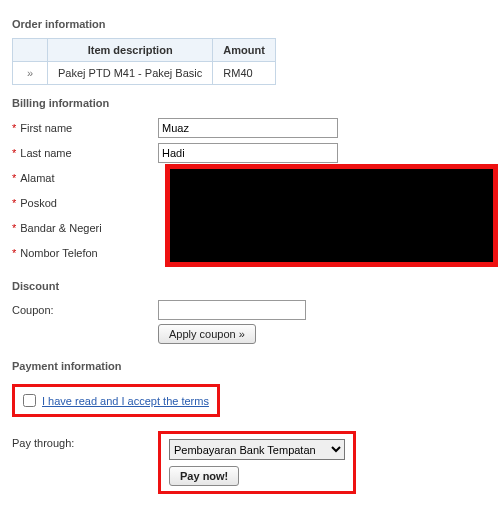 The width and height of the screenshot is (501, 516). What do you see at coordinates (250, 103) in the screenshot?
I see `billing-info-title: Billing information` at bounding box center [250, 103].